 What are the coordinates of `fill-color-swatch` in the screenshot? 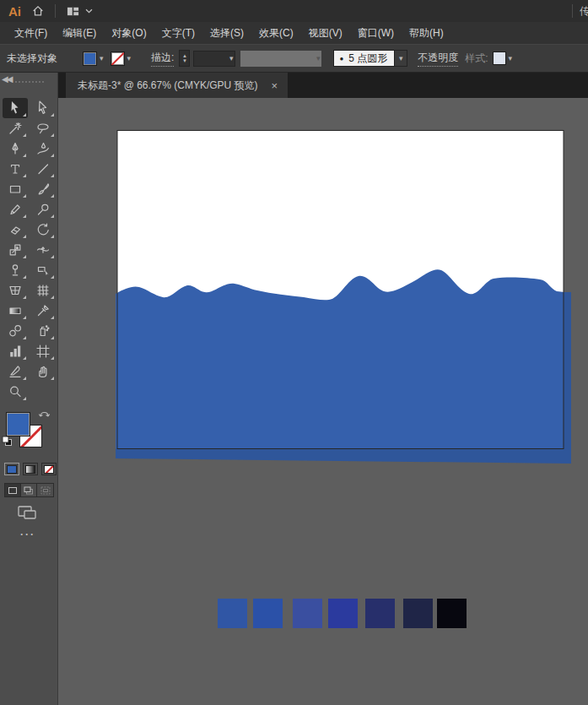 It's located at (89, 59).